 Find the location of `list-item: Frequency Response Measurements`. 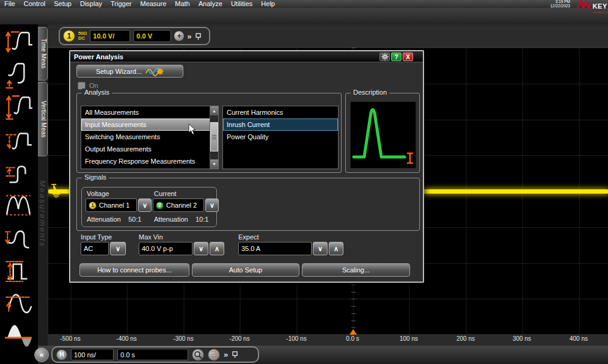

list-item: Frequency Response Measurements is located at coordinates (150, 161).